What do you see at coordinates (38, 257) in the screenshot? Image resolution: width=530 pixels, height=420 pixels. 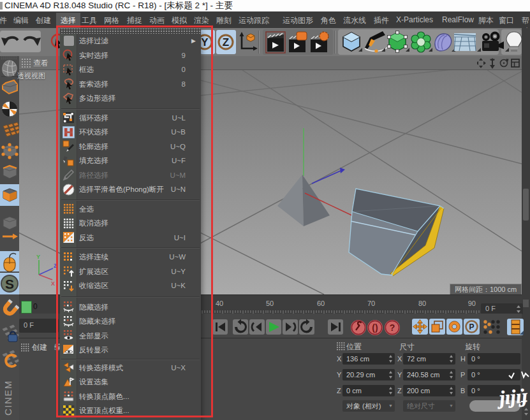 I see `svg-text: Y` at bounding box center [38, 257].